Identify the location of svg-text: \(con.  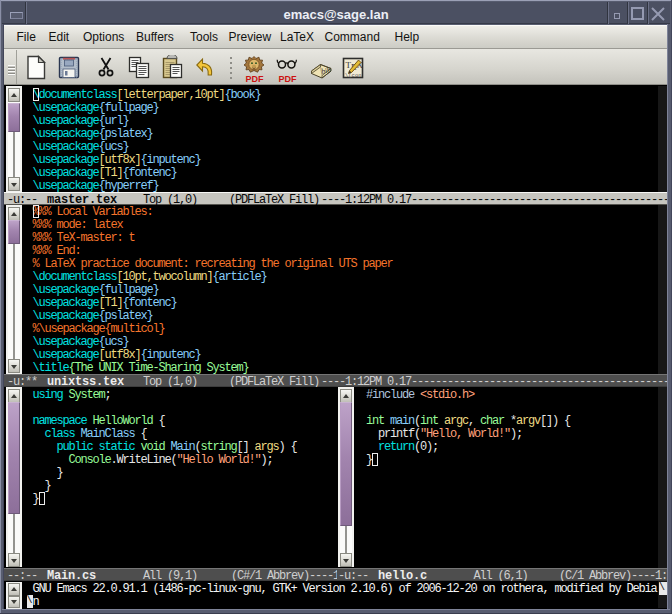
(354, 76).